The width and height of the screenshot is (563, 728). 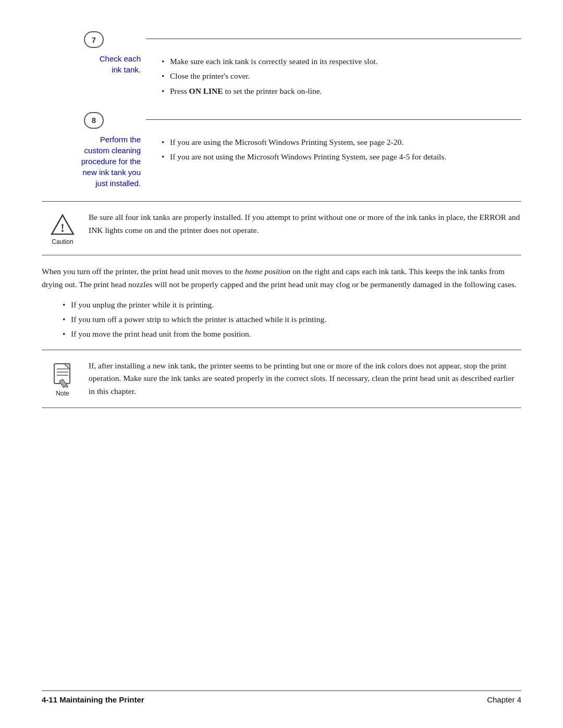 I want to click on step-8-badge: 8, so click(x=94, y=120).